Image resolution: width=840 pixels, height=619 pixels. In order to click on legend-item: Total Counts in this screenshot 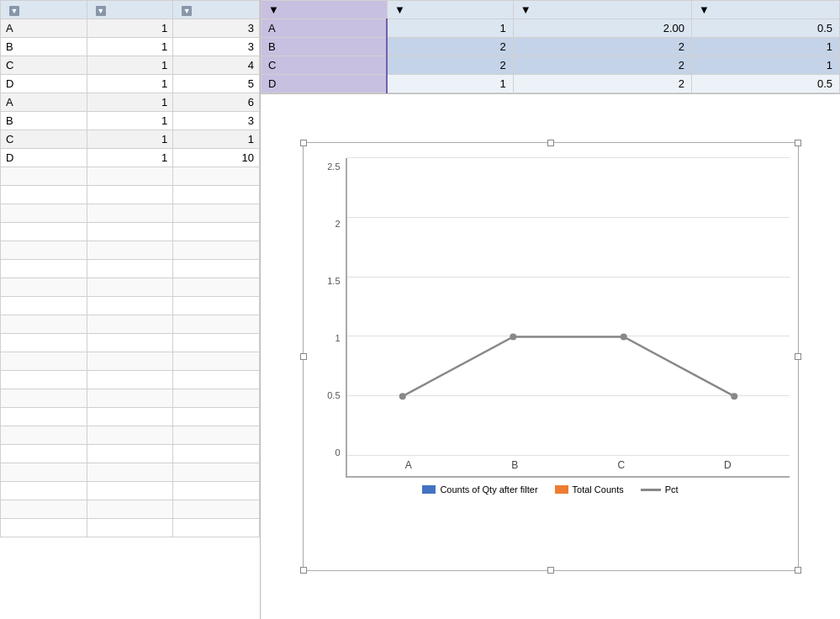, I will do `click(589, 489)`.